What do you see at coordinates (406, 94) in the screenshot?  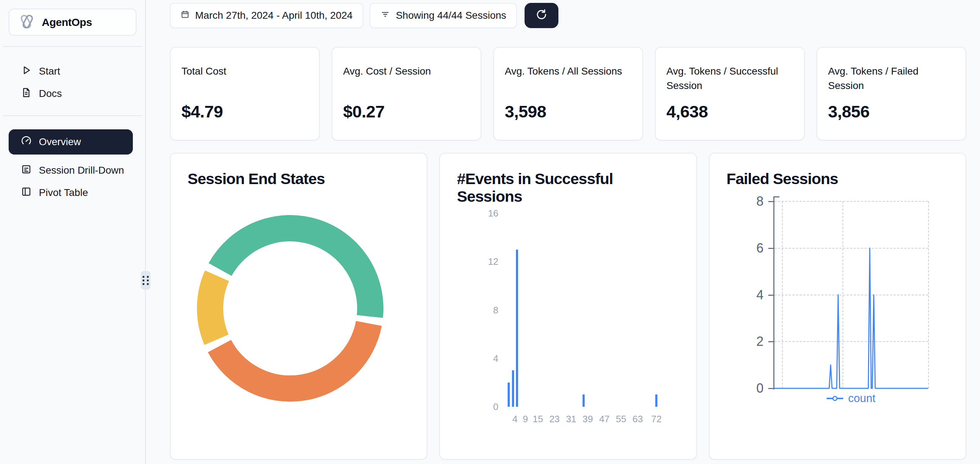 I see `stat-card-avg-cost-session: Avg. Cost / Session $0.27` at bounding box center [406, 94].